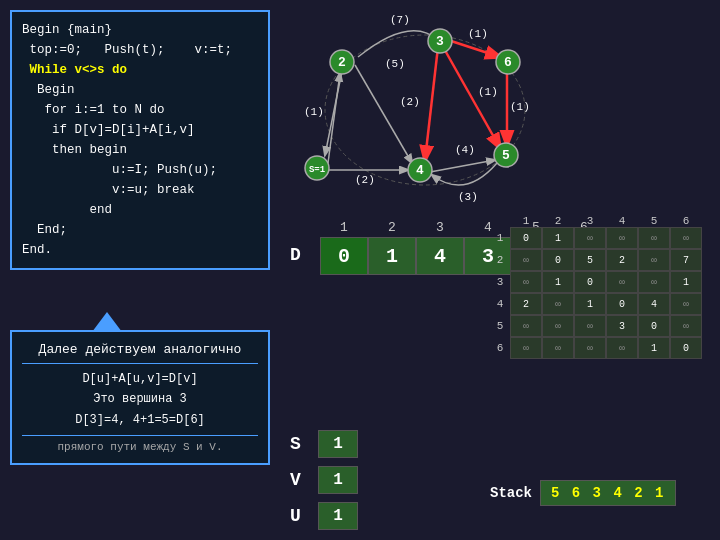 Image resolution: width=720 pixels, height=540 pixels. Describe the element at coordinates (602, 304) in the screenshot. I see `matrix-row-4: 4 2 ∞ 1 0 4 ∞` at that location.